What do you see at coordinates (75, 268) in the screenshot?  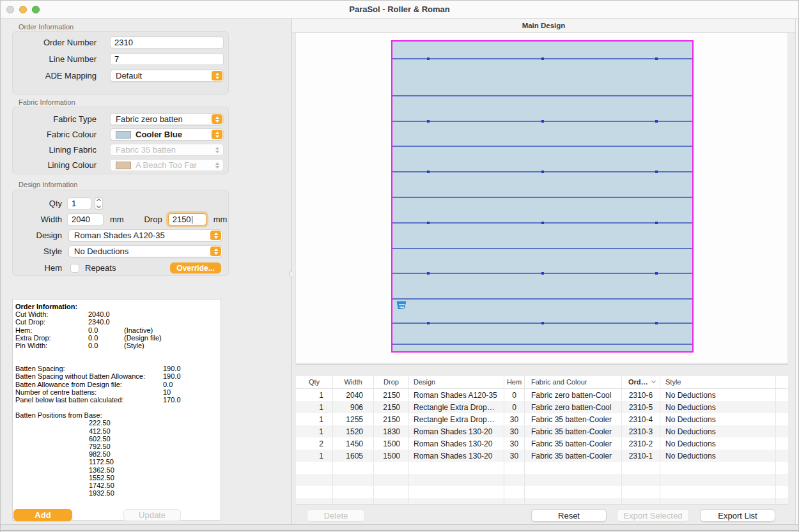 I see `hem-checkbox` at bounding box center [75, 268].